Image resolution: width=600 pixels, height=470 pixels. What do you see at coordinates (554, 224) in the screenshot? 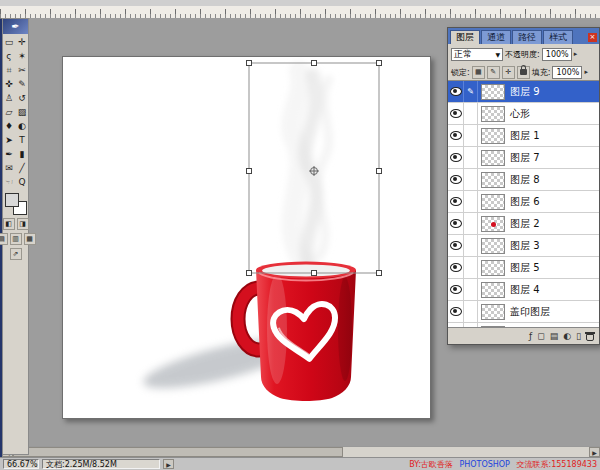
I see `layer-name: 图层 2` at bounding box center [554, 224].